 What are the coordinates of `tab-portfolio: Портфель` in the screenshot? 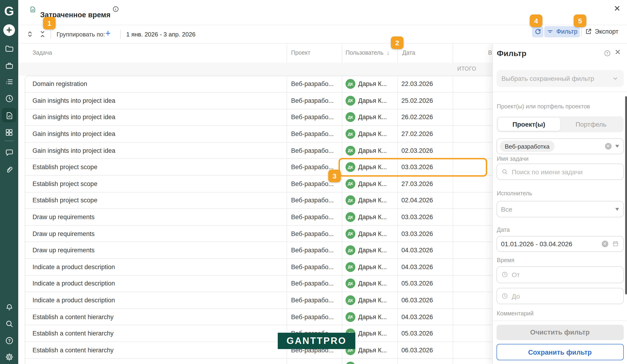 It's located at (591, 124).